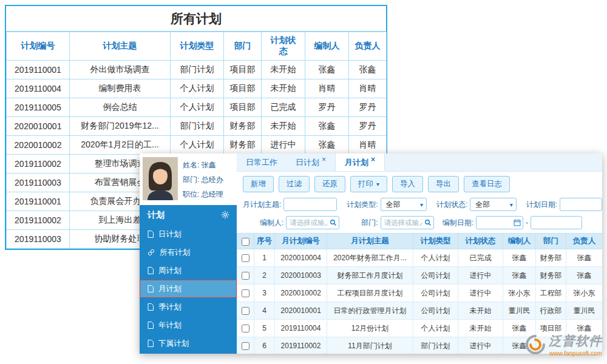 Image resolution: width=607 pixels, height=364 pixels. What do you see at coordinates (301, 346) in the screenshot?
I see `plan-code-link: 2019110002` at bounding box center [301, 346].